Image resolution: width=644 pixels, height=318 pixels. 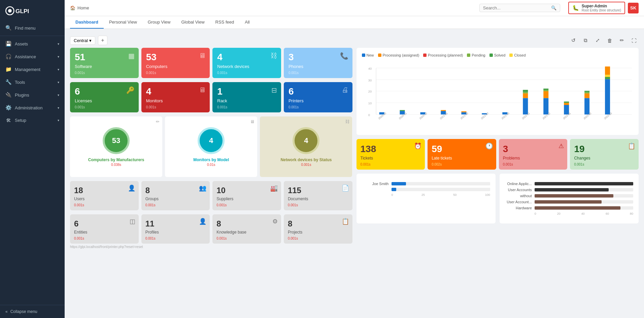 I want to click on admin-card-documents: 115 📄 Documents 0.001s, so click(x=318, y=196).